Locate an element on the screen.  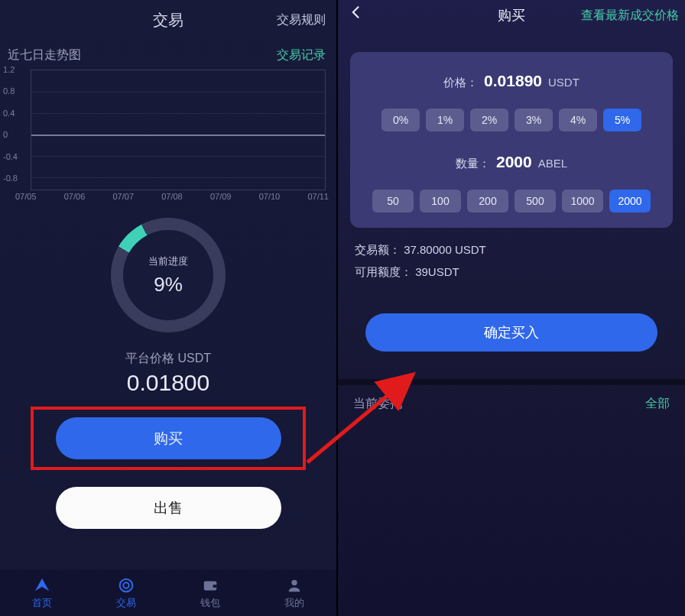
orders-header: 当前委托 全部 is located at coordinates (511, 399).